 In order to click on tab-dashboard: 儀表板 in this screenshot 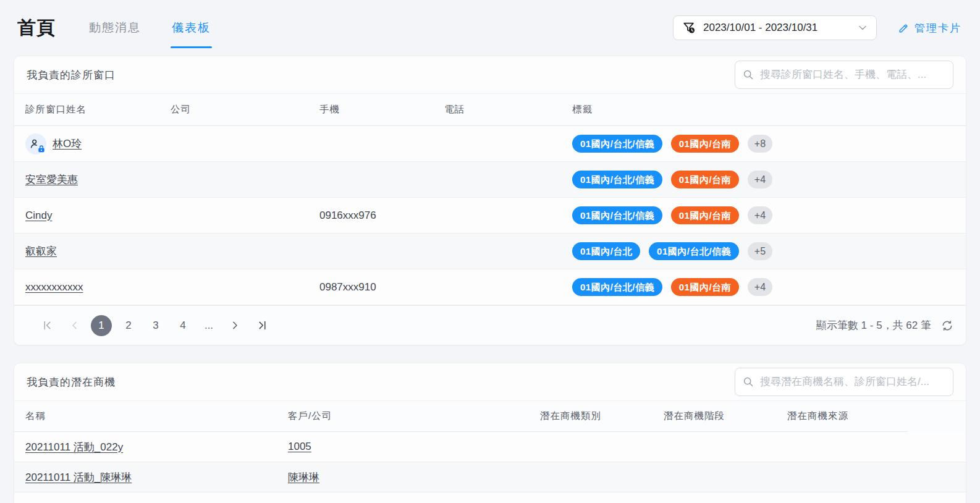, I will do `click(192, 28)`.